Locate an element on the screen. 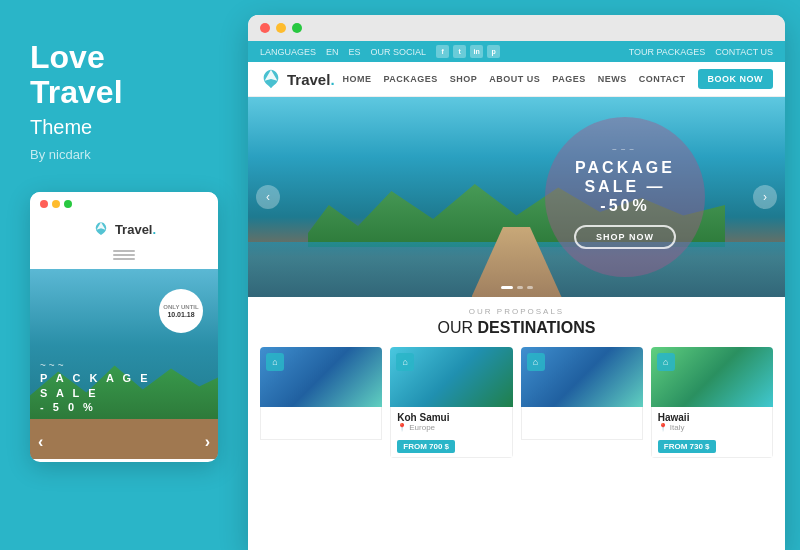 This screenshot has width=800, height=550. social-icons: f t in p is located at coordinates (468, 52).